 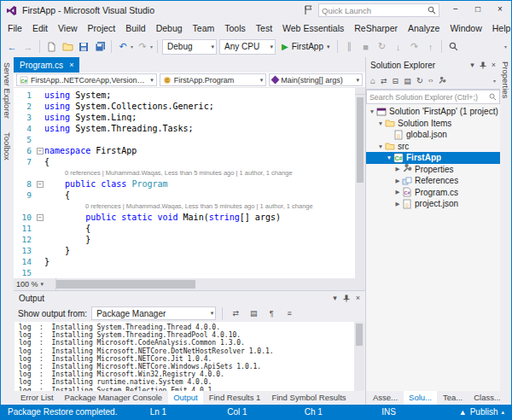 I want to click on navigate-forward-icon: →, so click(x=28, y=47).